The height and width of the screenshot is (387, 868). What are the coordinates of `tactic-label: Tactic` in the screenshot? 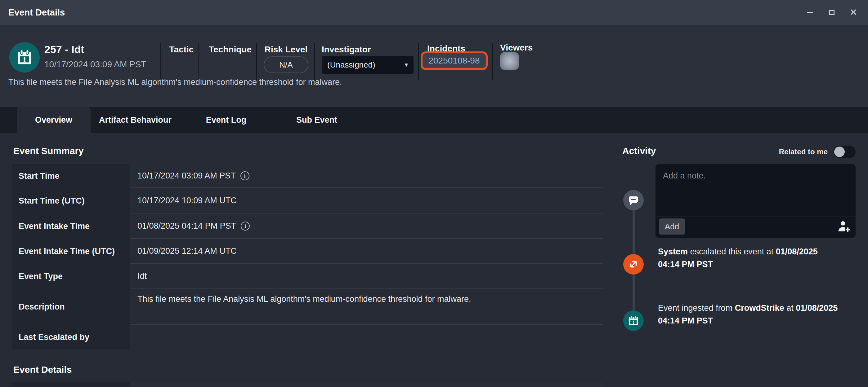 It's located at (182, 50).